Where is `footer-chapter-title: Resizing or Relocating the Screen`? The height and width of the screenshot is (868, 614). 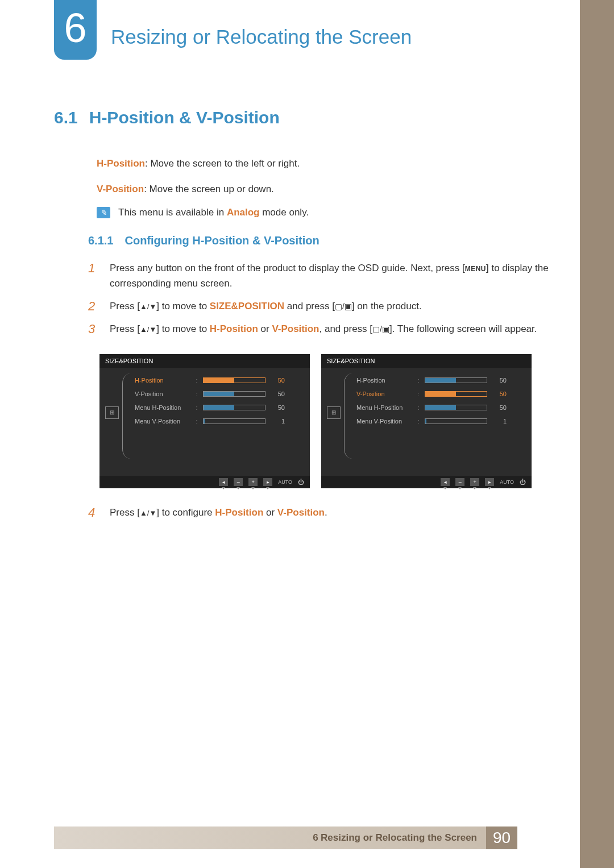 footer-chapter-title: Resizing or Relocating the Screen is located at coordinates (399, 838).